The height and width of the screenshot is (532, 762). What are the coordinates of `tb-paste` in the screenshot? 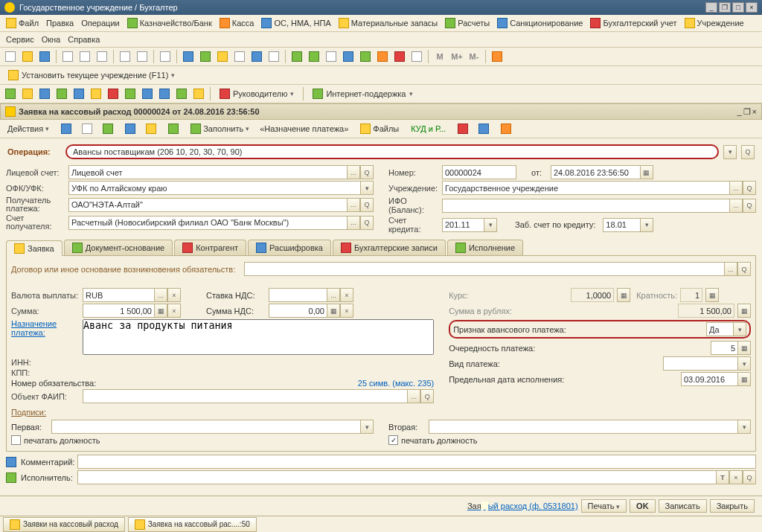 It's located at (102, 57).